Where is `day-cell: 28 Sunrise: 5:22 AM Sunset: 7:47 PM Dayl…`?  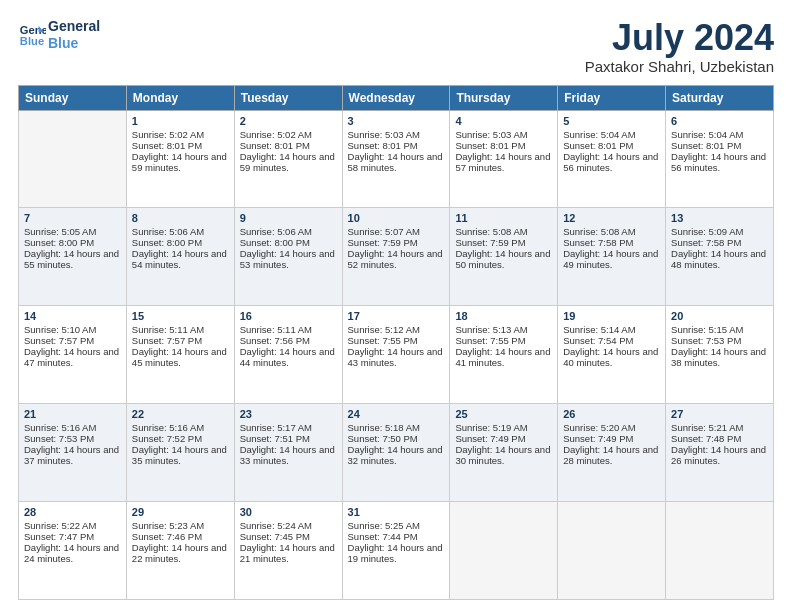 day-cell: 28 Sunrise: 5:22 AM Sunset: 7:47 PM Dayl… is located at coordinates (73, 551).